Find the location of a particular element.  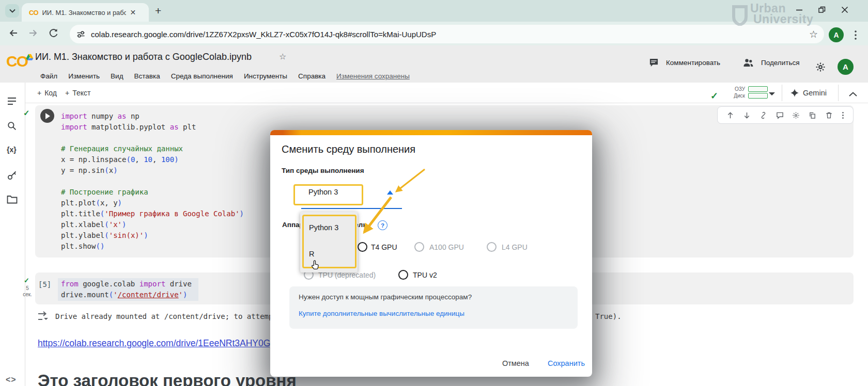

cell-settings-gear-icon is located at coordinates (796, 116).